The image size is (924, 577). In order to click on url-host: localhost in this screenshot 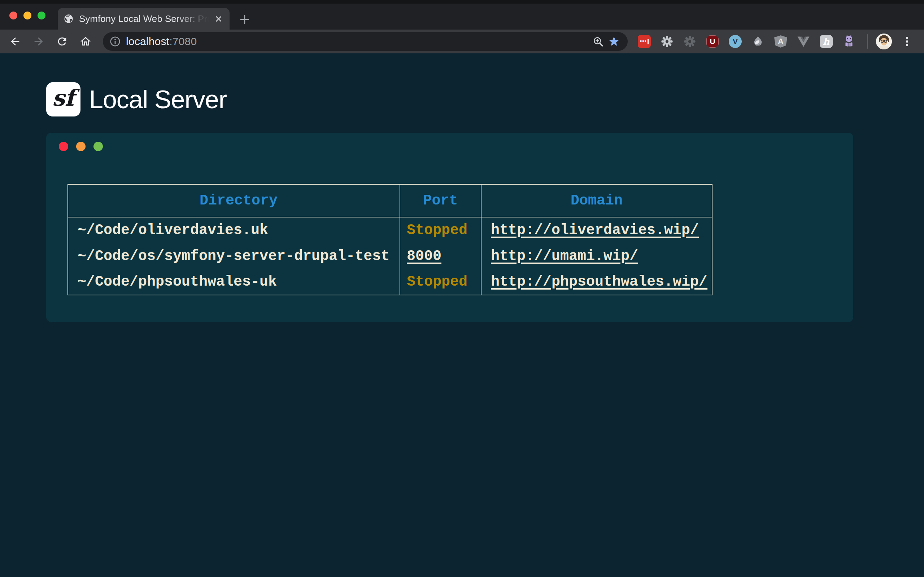, I will do `click(147, 41)`.